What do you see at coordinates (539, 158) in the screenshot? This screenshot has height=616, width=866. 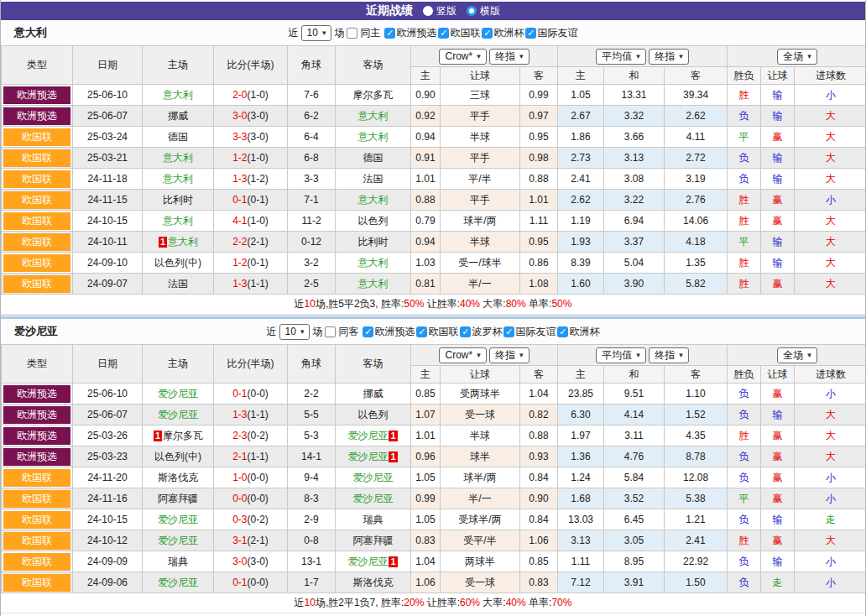 I see `odds-away-cell: 0.98` at bounding box center [539, 158].